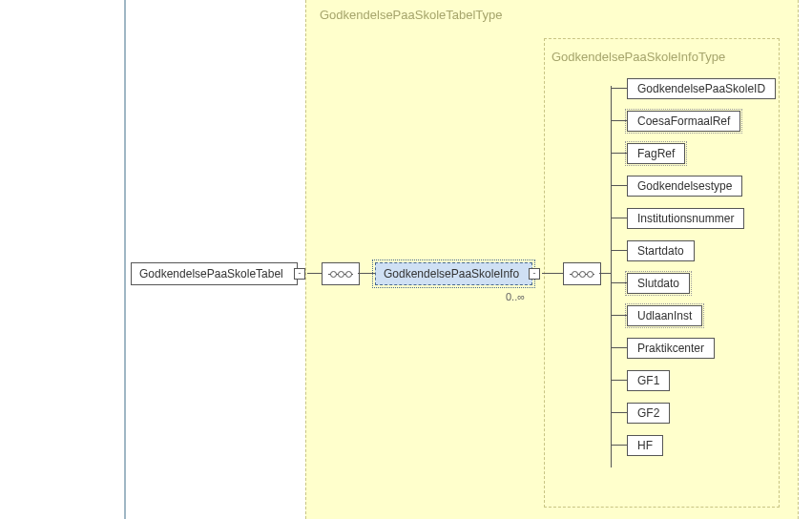 This screenshot has width=812, height=519. What do you see at coordinates (515, 297) in the screenshot?
I see `occurrence-label: 0..∞` at bounding box center [515, 297].